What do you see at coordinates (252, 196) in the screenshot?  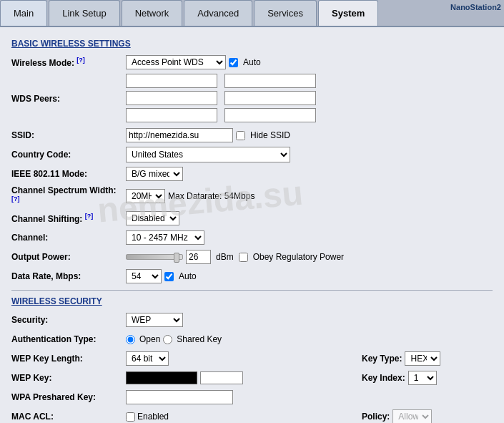 I see `channel-spectrum-row: Channel Spectrum Width: [?] 20MHz Max Da…` at bounding box center [252, 196].